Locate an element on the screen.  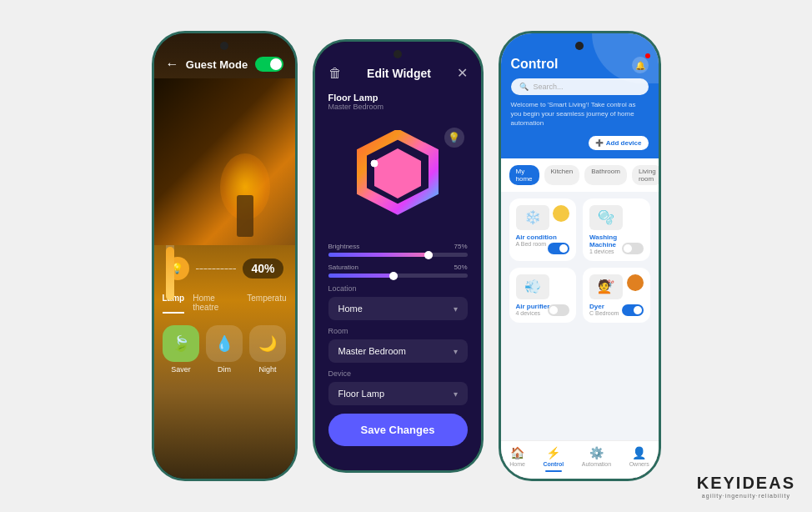
room-section-label: Room is located at coordinates (398, 331).